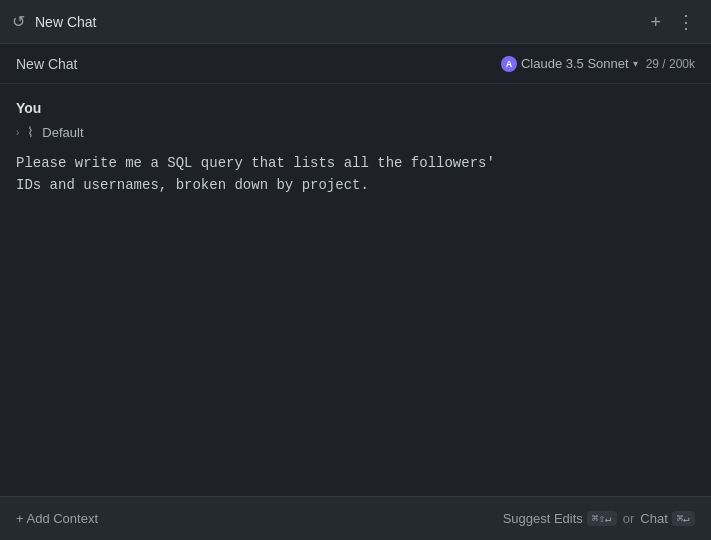 The image size is (711, 540). Describe the element at coordinates (668, 518) in the screenshot. I see `chat-button: Chat ⌘↵` at that location.